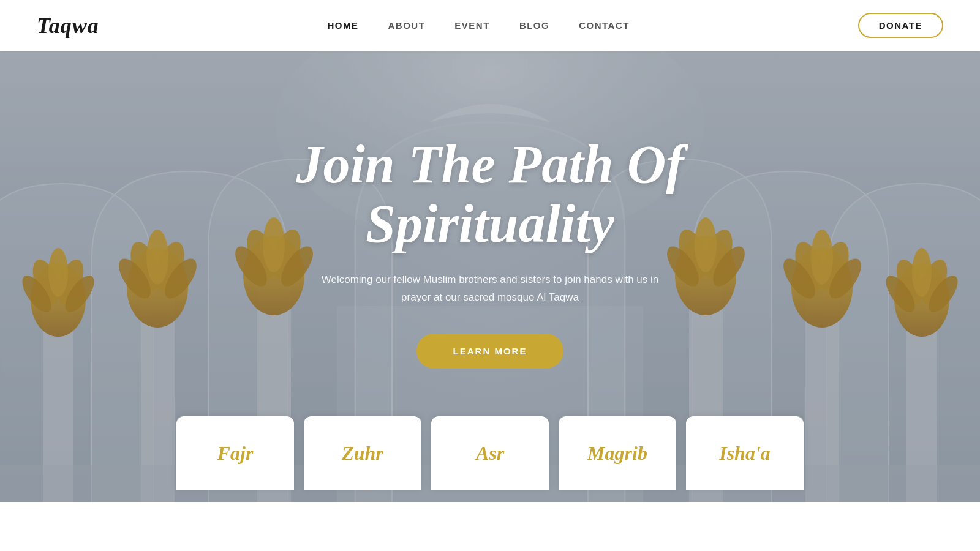  Describe the element at coordinates (235, 453) in the screenshot. I see `prayer-card-fajr: Fajr` at that location.